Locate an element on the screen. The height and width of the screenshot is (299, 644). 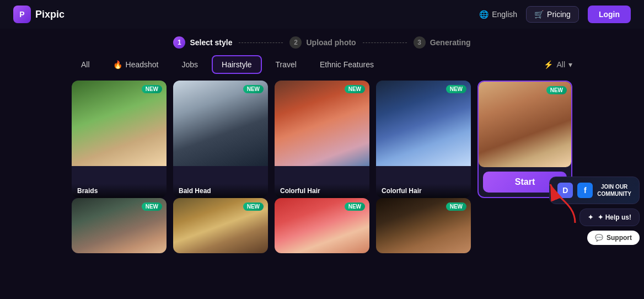
pricing-button: 🛒 Pricing is located at coordinates (552, 14).